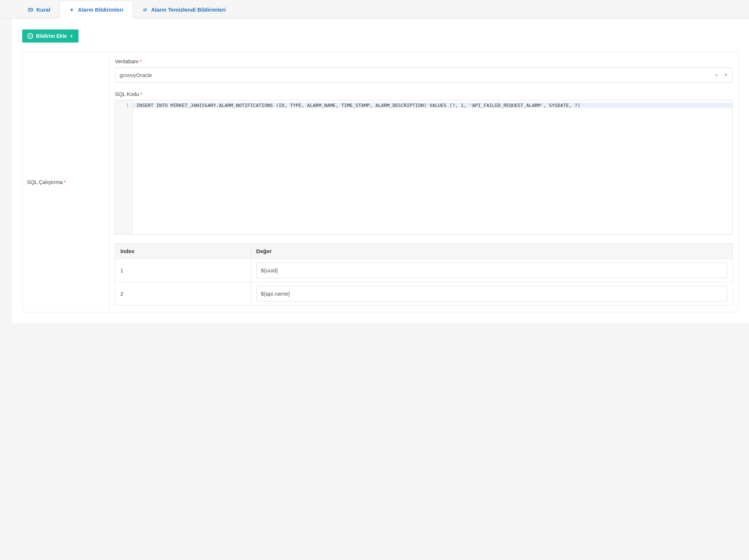 This screenshot has width=749, height=560. Describe the element at coordinates (424, 271) in the screenshot. I see `table-row: 1` at that location.